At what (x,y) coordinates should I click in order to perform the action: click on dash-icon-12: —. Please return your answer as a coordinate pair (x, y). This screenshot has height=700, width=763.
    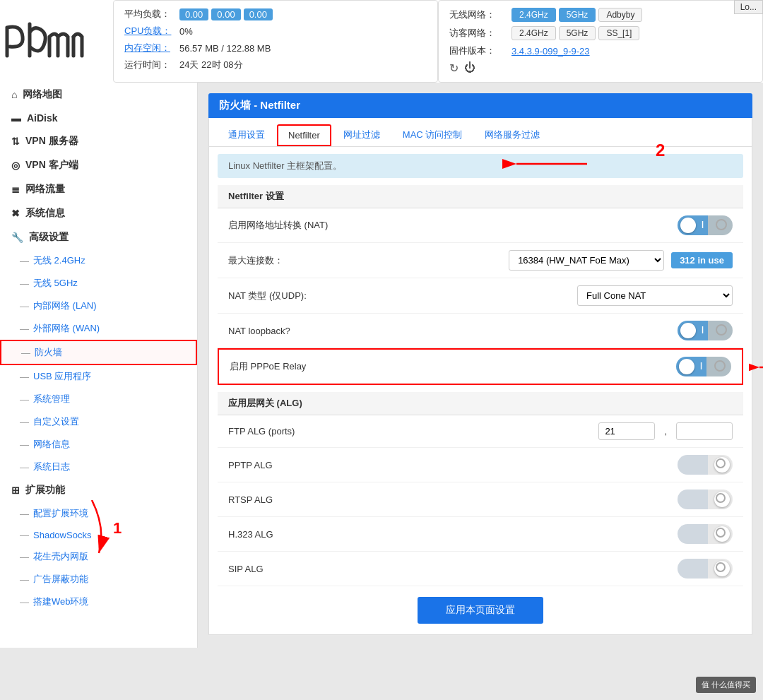
    Looking at the image, I should click on (24, 535).